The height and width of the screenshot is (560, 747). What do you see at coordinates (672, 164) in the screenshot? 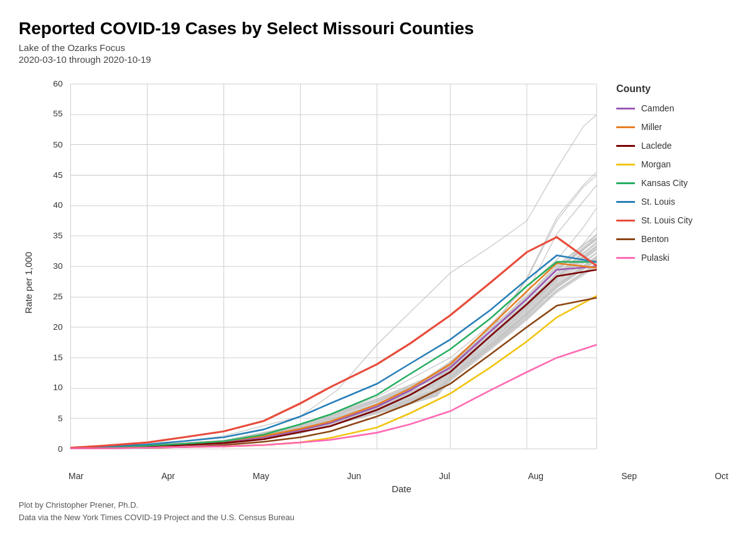
I see `legend-item: Morgan` at bounding box center [672, 164].